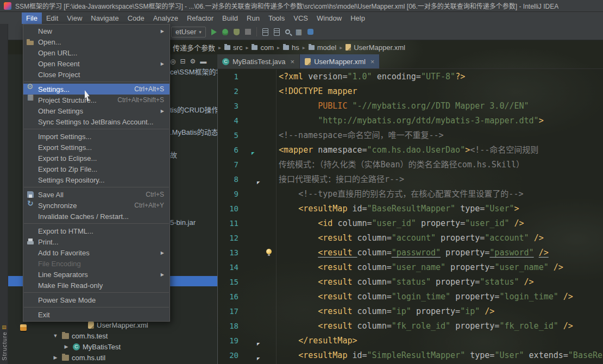 This screenshot has height=364, width=603. Describe the element at coordinates (55, 336) in the screenshot. I see `expander-icon: ▼` at that location.